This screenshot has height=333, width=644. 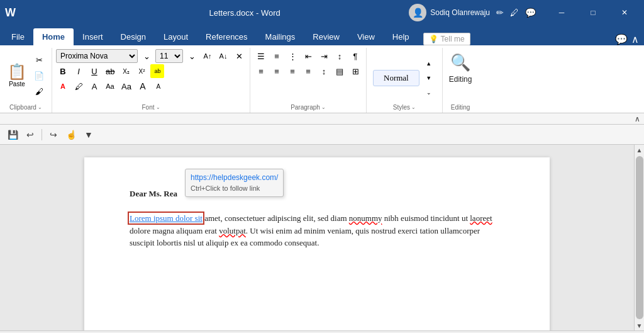 What do you see at coordinates (93, 37) in the screenshot?
I see `tab-insert: Insert` at bounding box center [93, 37].